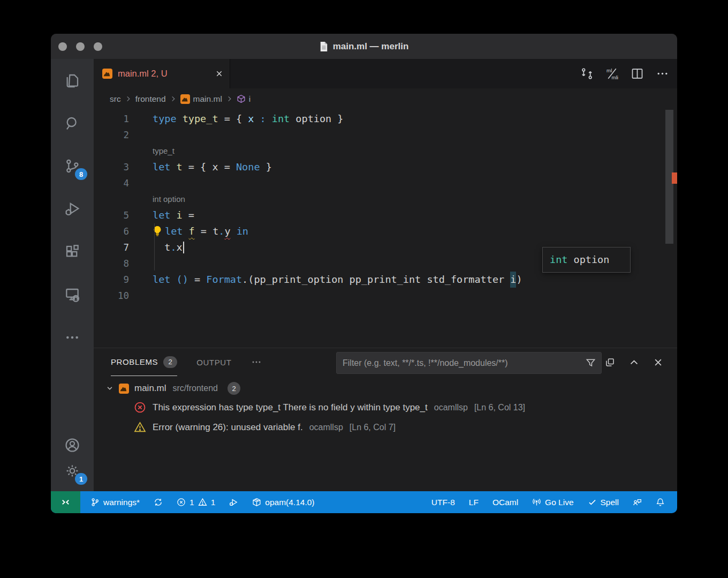  What do you see at coordinates (385, 74) in the screenshot?
I see `tab-bar: main.ml 2, U mlmli` at bounding box center [385, 74].